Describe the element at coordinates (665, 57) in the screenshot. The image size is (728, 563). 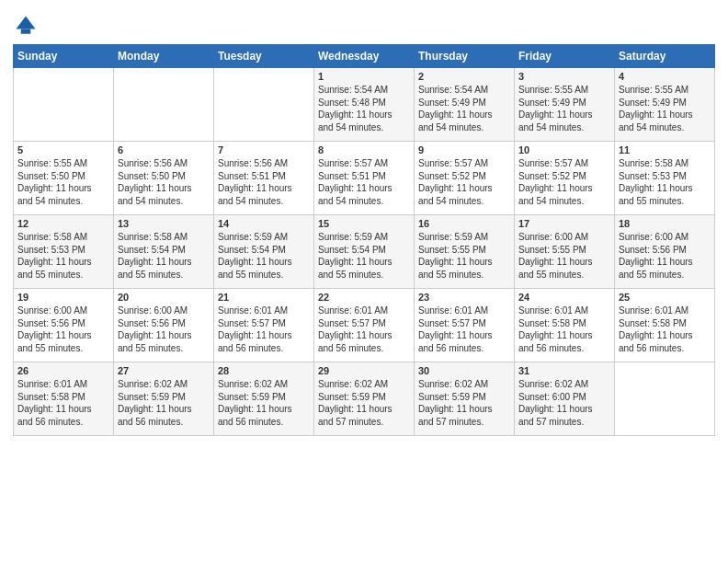
I see `day-header-saturday: Saturday` at that location.